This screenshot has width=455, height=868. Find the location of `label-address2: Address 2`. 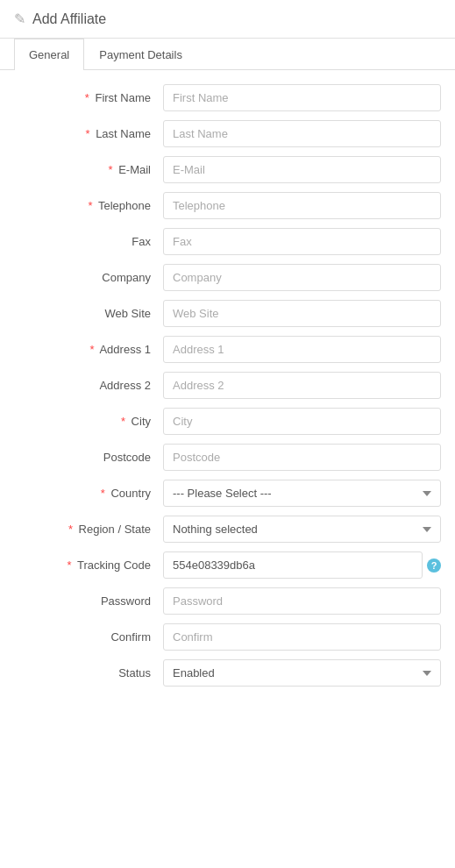

label-address2: Address 2 is located at coordinates (89, 386).